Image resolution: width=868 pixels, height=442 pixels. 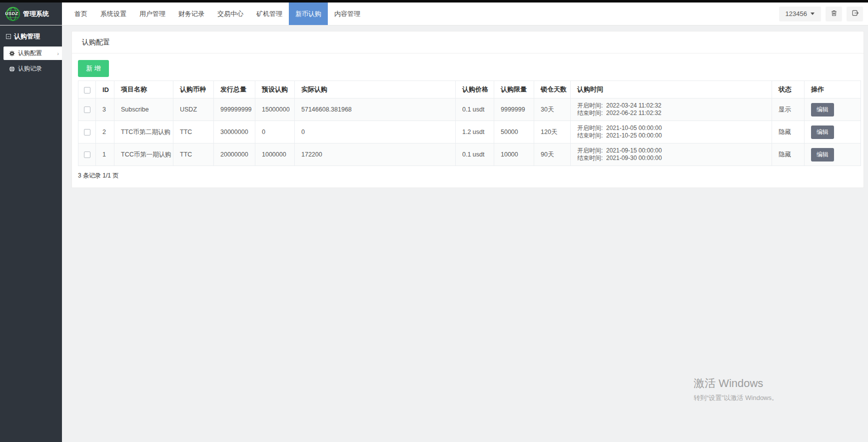 I want to click on add-button: 新 增, so click(x=93, y=68).